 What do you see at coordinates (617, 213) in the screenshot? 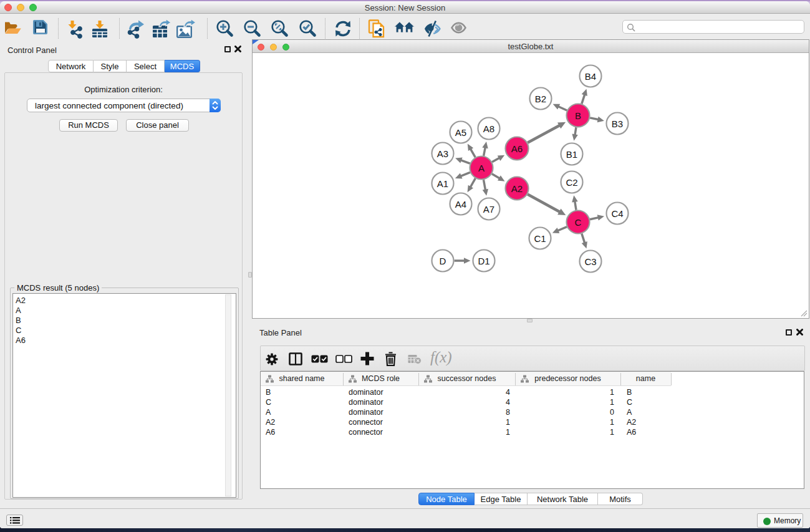
I see `svg-text: C4` at bounding box center [617, 213].